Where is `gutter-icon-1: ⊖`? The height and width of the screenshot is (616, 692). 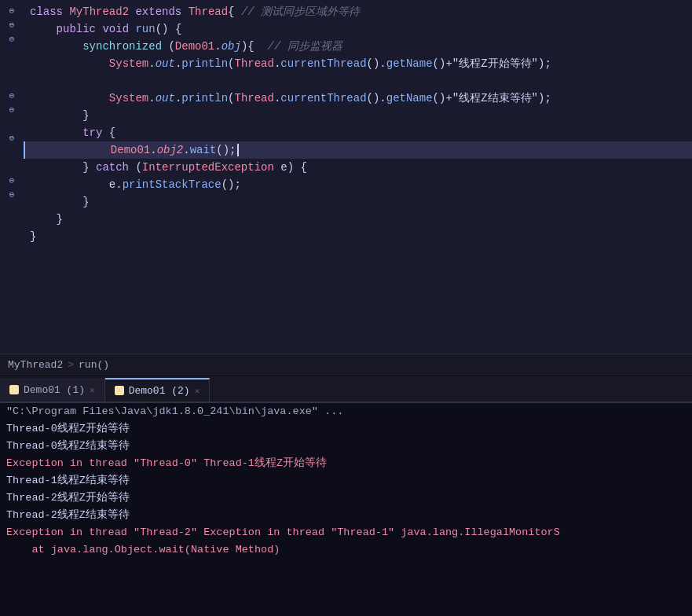 gutter-icon-1: ⊖ is located at coordinates (12, 24).